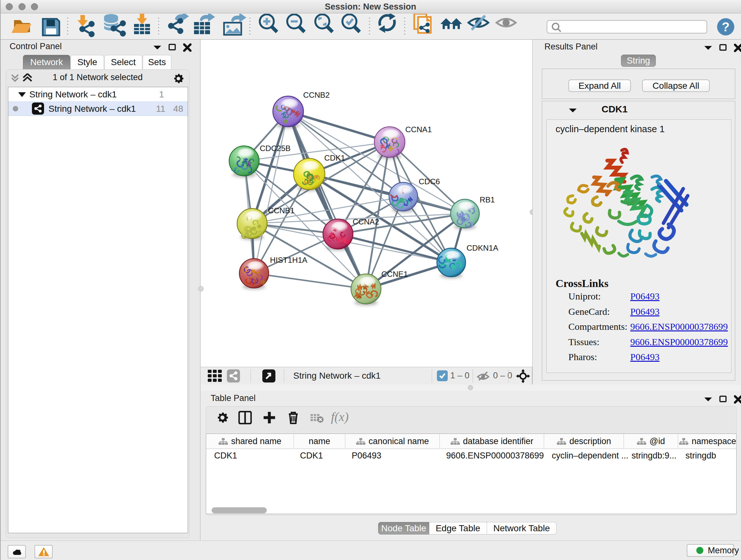  I want to click on svg-text: CCNE1, so click(395, 274).